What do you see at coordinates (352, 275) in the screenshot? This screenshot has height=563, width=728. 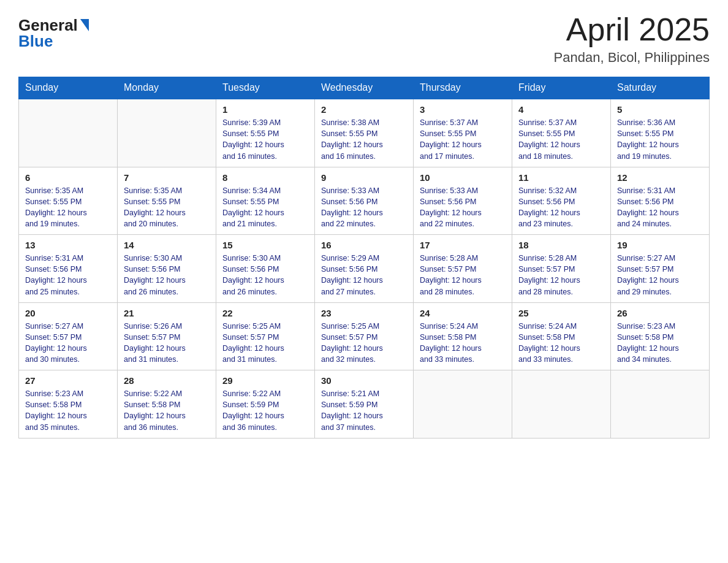 I see `day-info: Sunrise: 5:29 AM Sunset: 5:56 PM Dayligh…` at bounding box center [352, 275].